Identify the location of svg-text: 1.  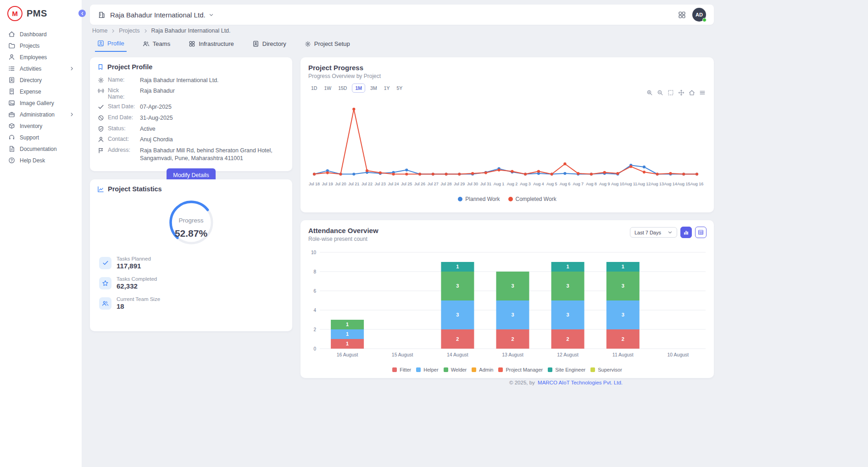
(568, 267).